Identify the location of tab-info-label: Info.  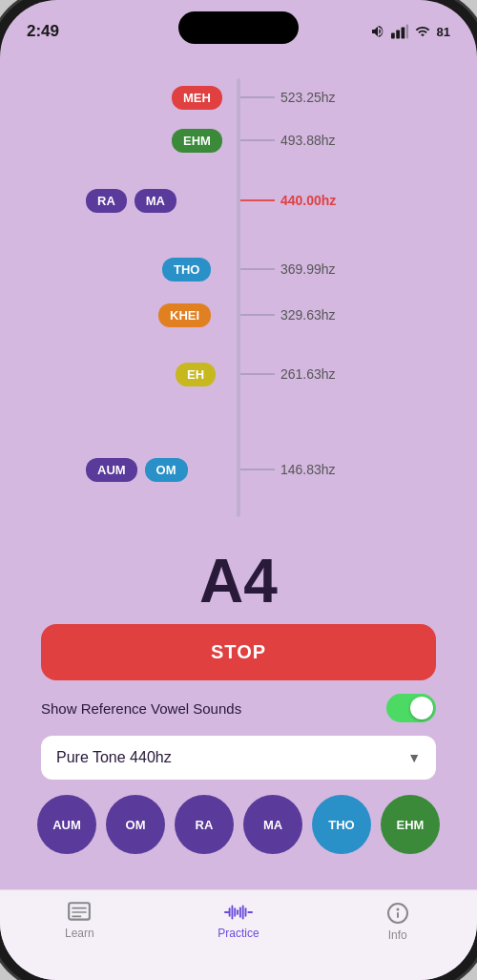
(398, 935).